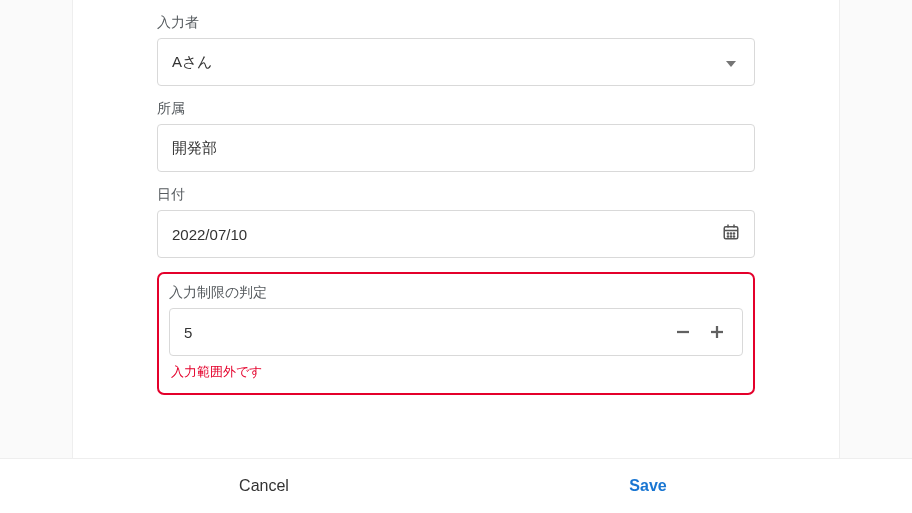 Image resolution: width=912 pixels, height=513 pixels. I want to click on plus-icon, so click(717, 332).